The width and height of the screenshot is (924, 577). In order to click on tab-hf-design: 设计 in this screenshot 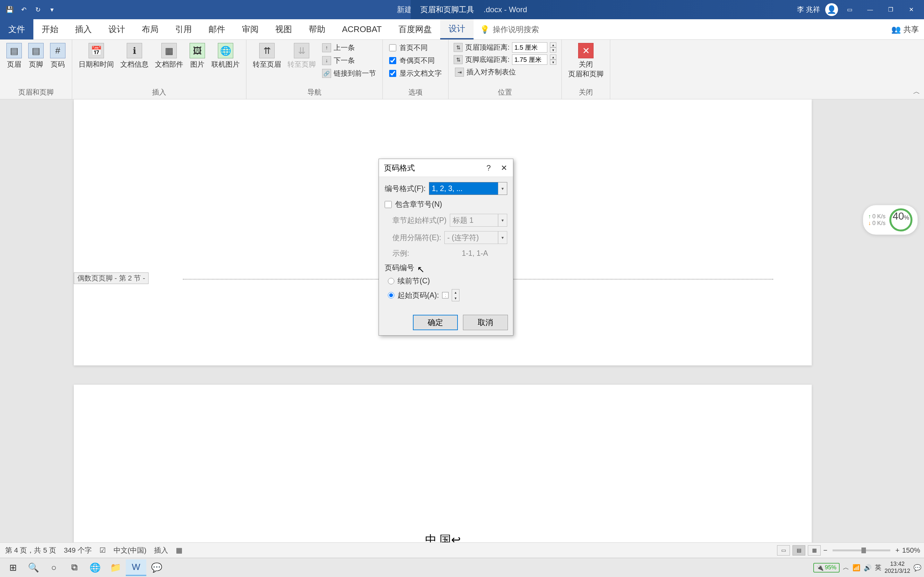, I will do `click(457, 29)`.